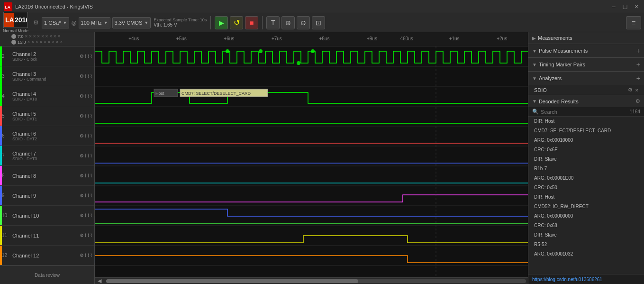  What do you see at coordinates (85, 235) in the screenshot?
I see `ch11-ctrl1-icon: ⌇` at bounding box center [85, 235].